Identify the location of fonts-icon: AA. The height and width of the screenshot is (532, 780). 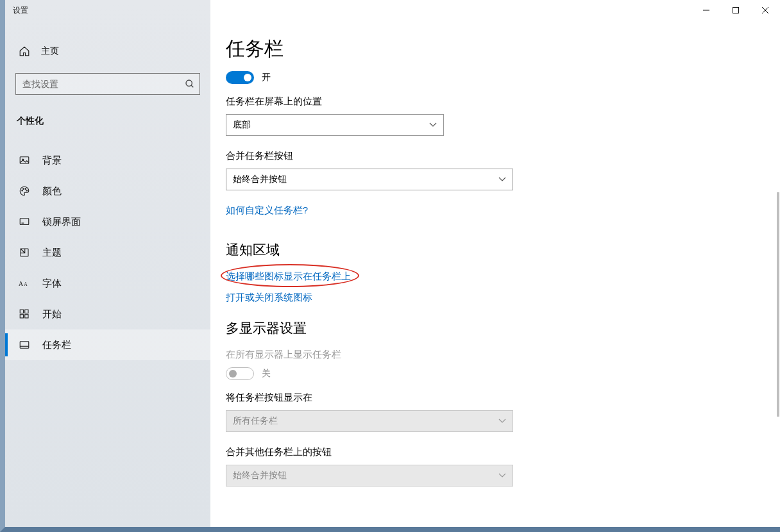
(24, 283).